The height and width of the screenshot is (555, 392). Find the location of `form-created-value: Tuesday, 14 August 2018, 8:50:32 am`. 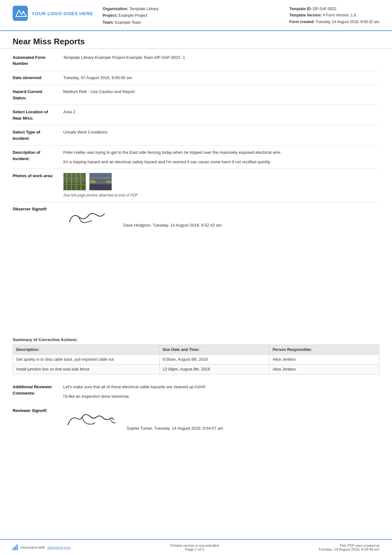

form-created-value: Tuesday, 14 August 2018, 8:50:32 am is located at coordinates (348, 22).